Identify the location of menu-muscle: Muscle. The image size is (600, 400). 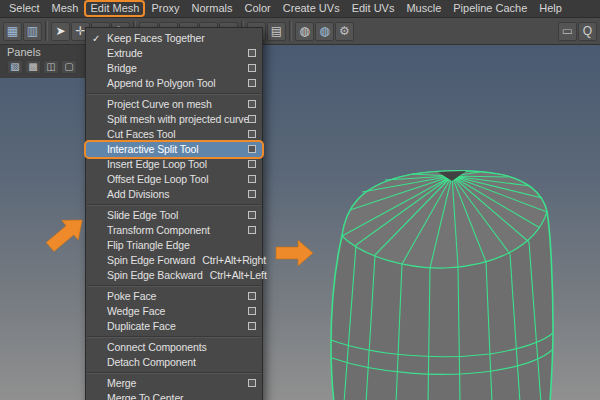
(424, 8).